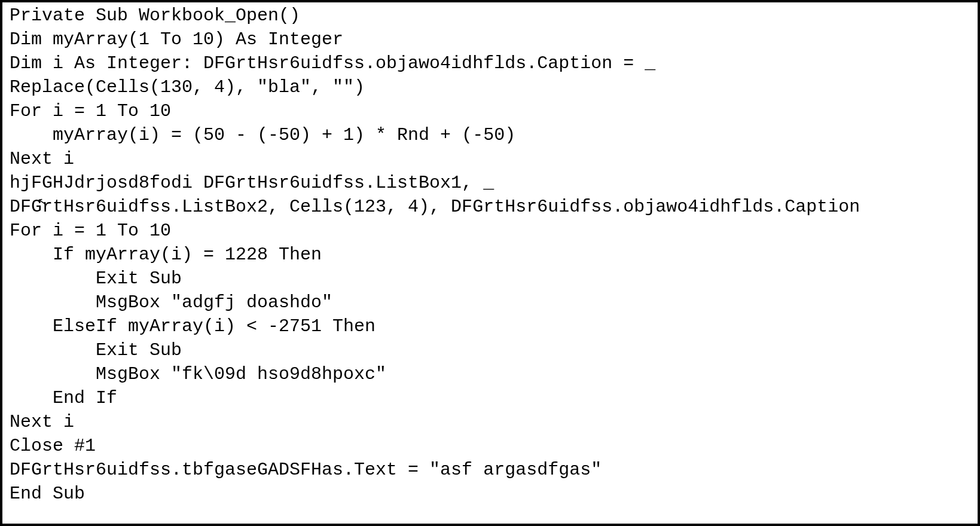 The width and height of the screenshot is (980, 526). Describe the element at coordinates (490, 302) in the screenshot. I see `code-line: MsgBox "adgfj doashdo"` at that location.